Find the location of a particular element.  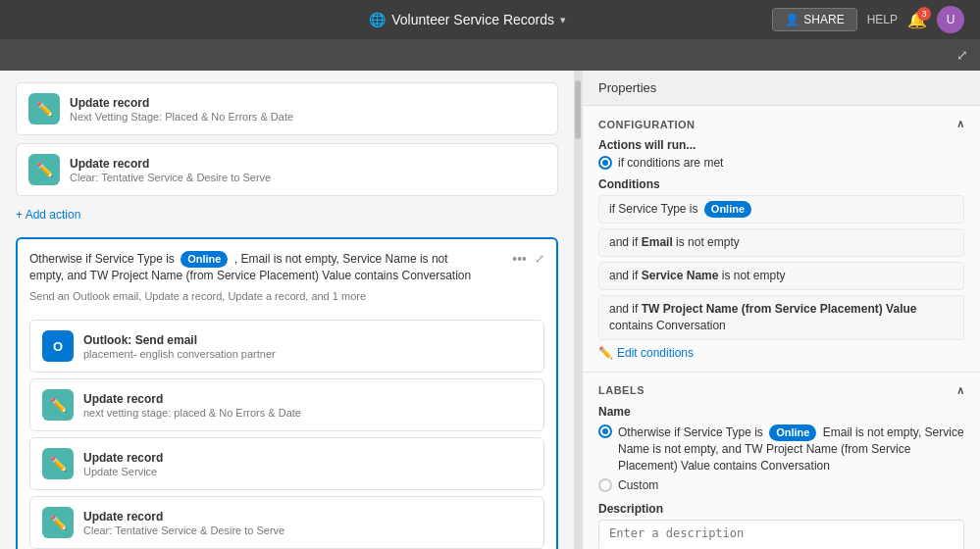

teal-icon-4: ✏️ is located at coordinates (58, 464).